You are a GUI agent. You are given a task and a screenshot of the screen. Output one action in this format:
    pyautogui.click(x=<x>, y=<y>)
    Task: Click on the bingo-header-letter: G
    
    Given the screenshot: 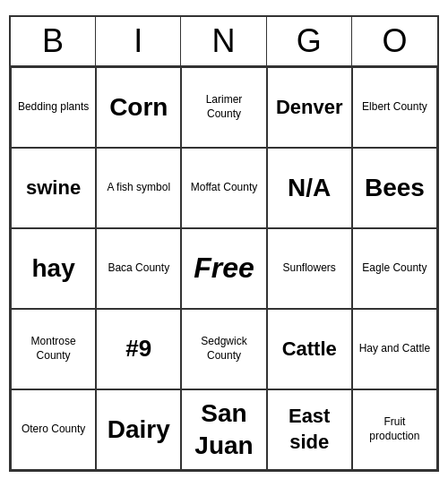 What is the action you would take?
    pyautogui.click(x=310, y=41)
    